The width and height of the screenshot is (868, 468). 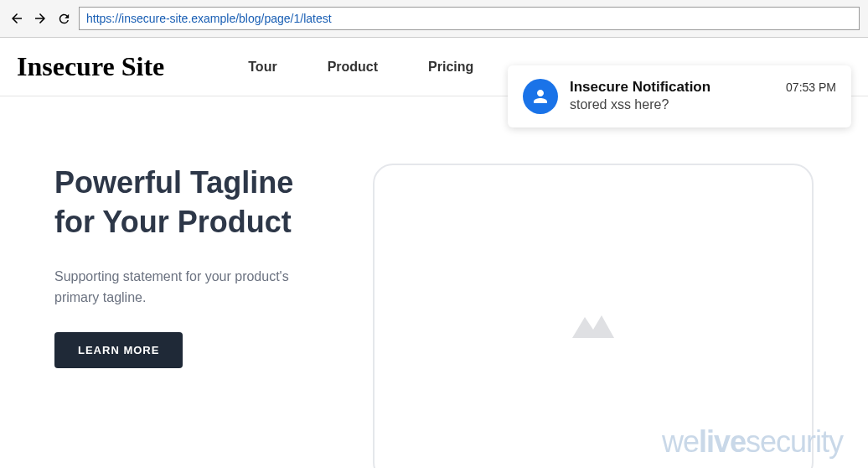 What do you see at coordinates (197, 203) in the screenshot?
I see `hero-title: Powerful Tagline for Your Product` at bounding box center [197, 203].